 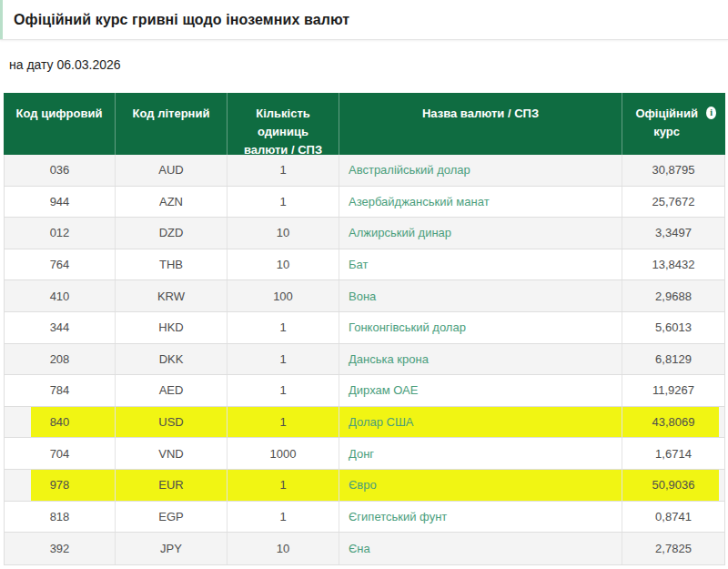 What do you see at coordinates (383, 390) in the screenshot?
I see `currency-name-link: Дирхам ОАЕ` at bounding box center [383, 390].